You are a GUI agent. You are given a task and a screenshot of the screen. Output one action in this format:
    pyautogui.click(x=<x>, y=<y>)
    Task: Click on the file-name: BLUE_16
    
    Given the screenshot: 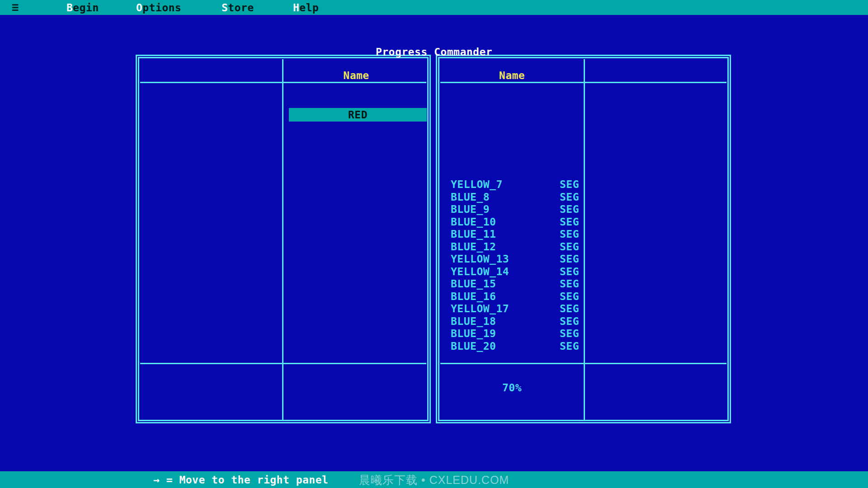 What is the action you would take?
    pyautogui.click(x=473, y=297)
    